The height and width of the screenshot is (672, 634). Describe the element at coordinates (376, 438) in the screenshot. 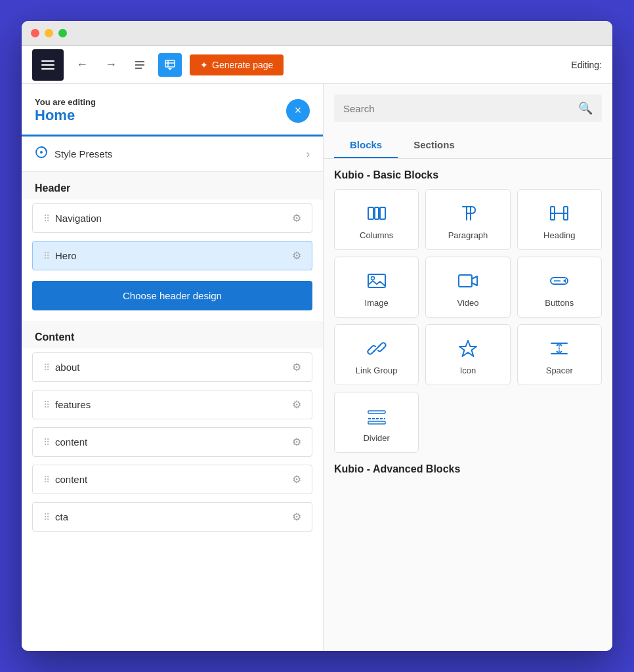

I see `divider-label: Divider` at that location.